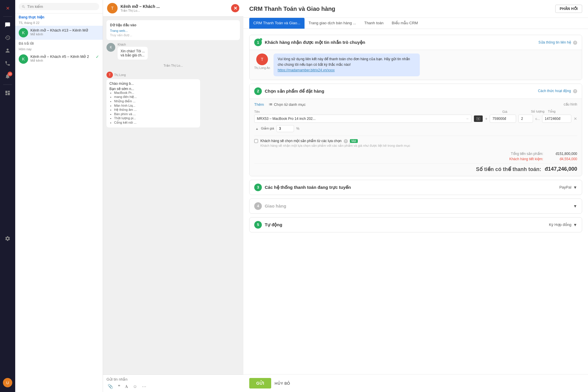 The width and height of the screenshot is (588, 392). Describe the element at coordinates (558, 43) in the screenshot. I see `step-1-action: Sửa thông tin liên hệ ?` at that location.